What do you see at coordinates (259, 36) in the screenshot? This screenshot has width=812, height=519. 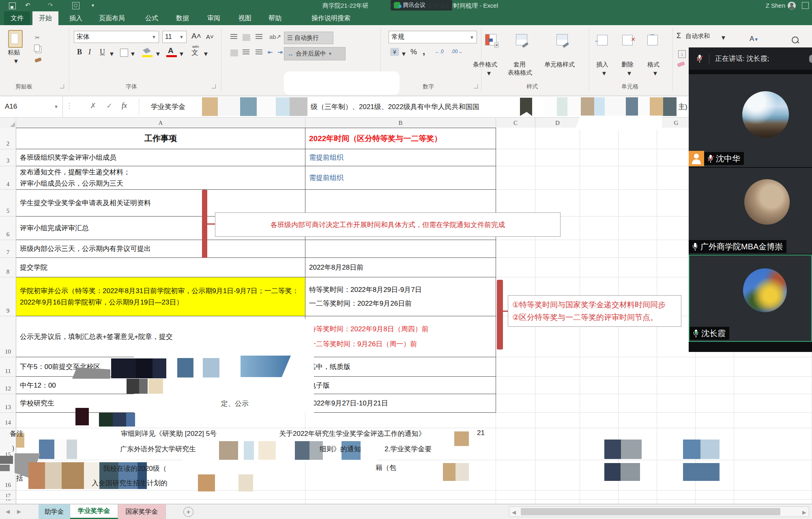 I see `align-bottom-icon` at bounding box center [259, 36].